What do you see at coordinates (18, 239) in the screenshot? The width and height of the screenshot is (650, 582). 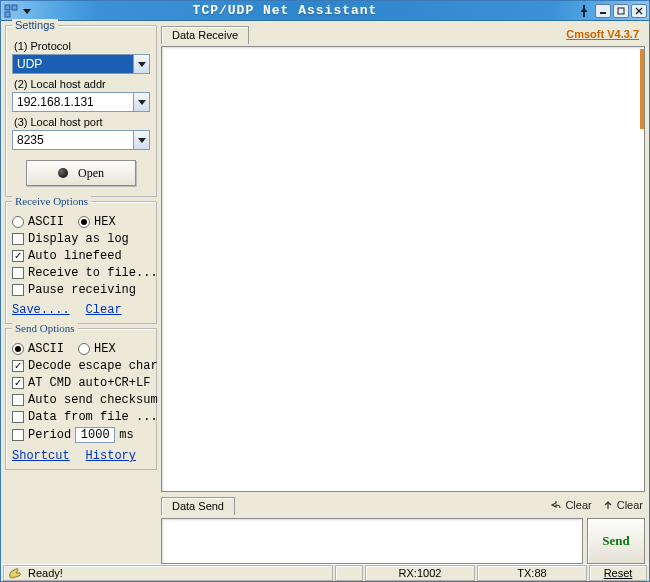 I see `display-as-log-check` at bounding box center [18, 239].